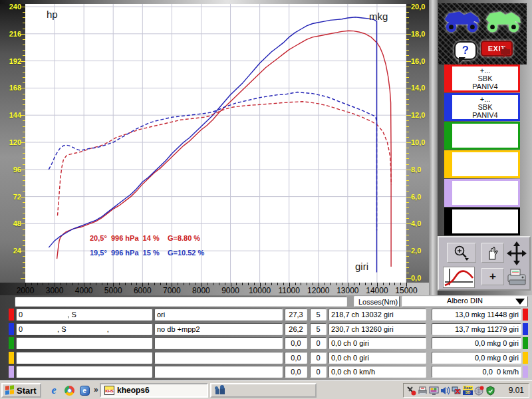  Describe the element at coordinates (465, 302) in the screenshot. I see `axle-type-dropdown: Albero DIN` at that location.